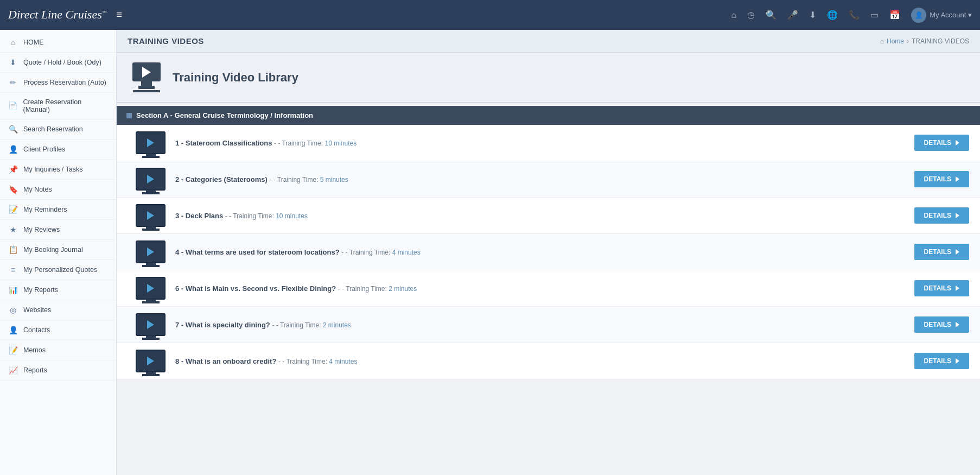 The image size is (980, 475). What do you see at coordinates (58, 106) in the screenshot?
I see `sidebar-item-create: 📄 Create Reservation (Manual)` at bounding box center [58, 106].